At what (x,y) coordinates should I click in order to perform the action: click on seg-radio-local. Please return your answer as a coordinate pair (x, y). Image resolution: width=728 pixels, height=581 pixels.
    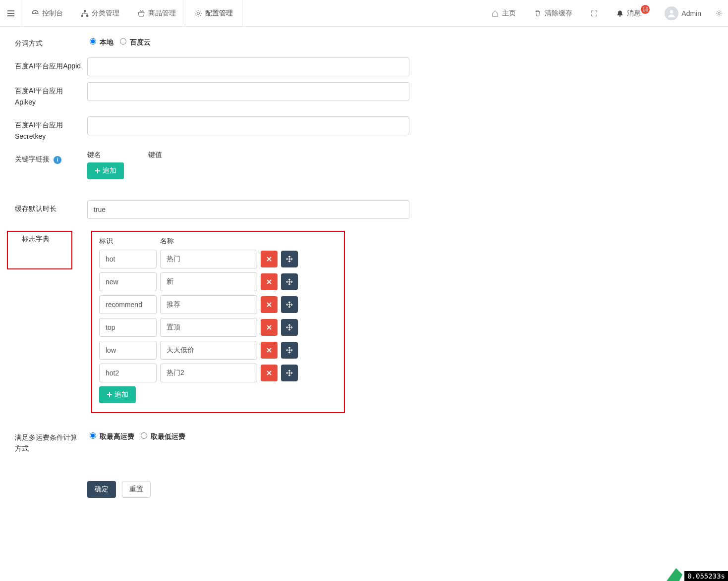
    Looking at the image, I should click on (93, 42).